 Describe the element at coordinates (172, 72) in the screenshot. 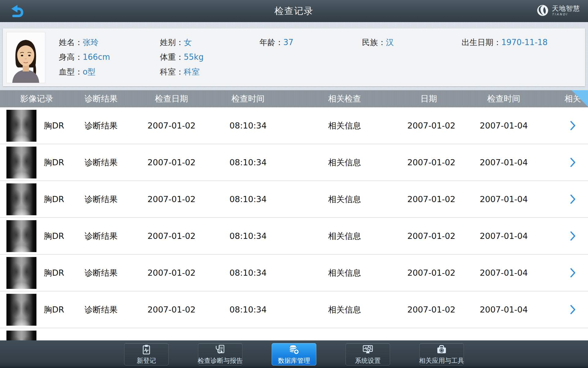

I see `field-label: 科室：` at that location.